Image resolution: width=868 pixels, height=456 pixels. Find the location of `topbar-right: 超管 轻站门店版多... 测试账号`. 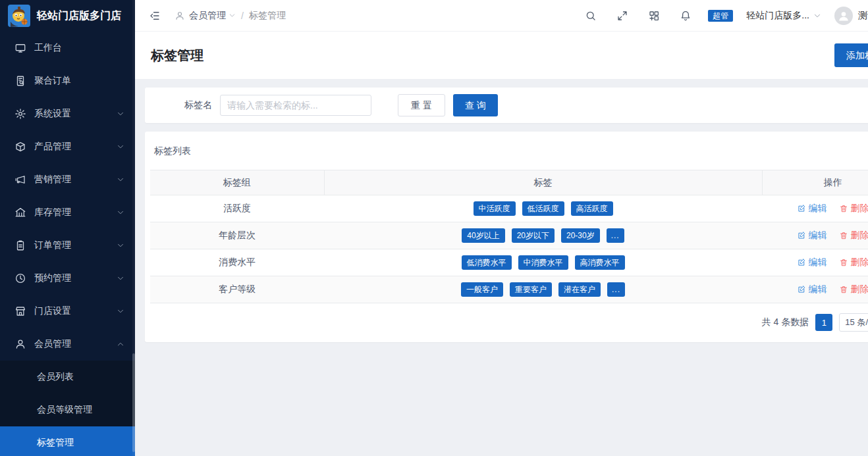

topbar-right: 超管 轻站门店版多... 测试账号 is located at coordinates (724, 16).